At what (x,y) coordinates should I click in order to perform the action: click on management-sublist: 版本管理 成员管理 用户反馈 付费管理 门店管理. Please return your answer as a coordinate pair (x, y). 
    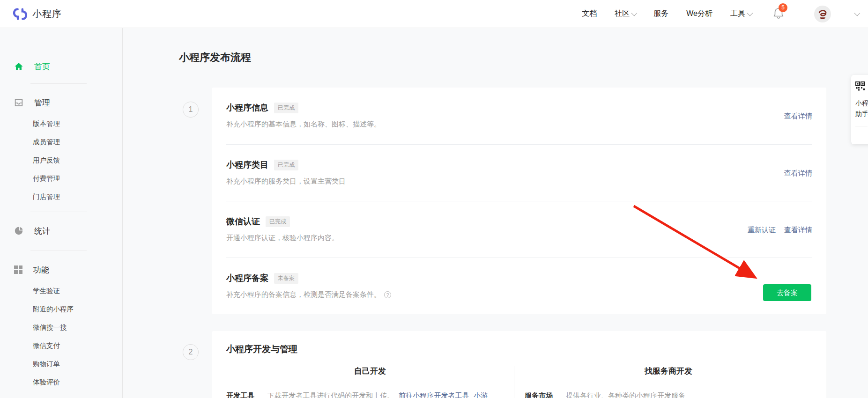
    Looking at the image, I should click on (61, 160).